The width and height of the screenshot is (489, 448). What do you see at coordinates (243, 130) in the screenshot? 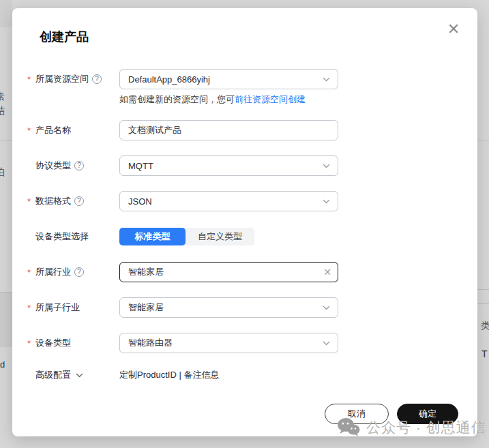
I see `form-row-product-name: * 产品名称` at bounding box center [243, 130].